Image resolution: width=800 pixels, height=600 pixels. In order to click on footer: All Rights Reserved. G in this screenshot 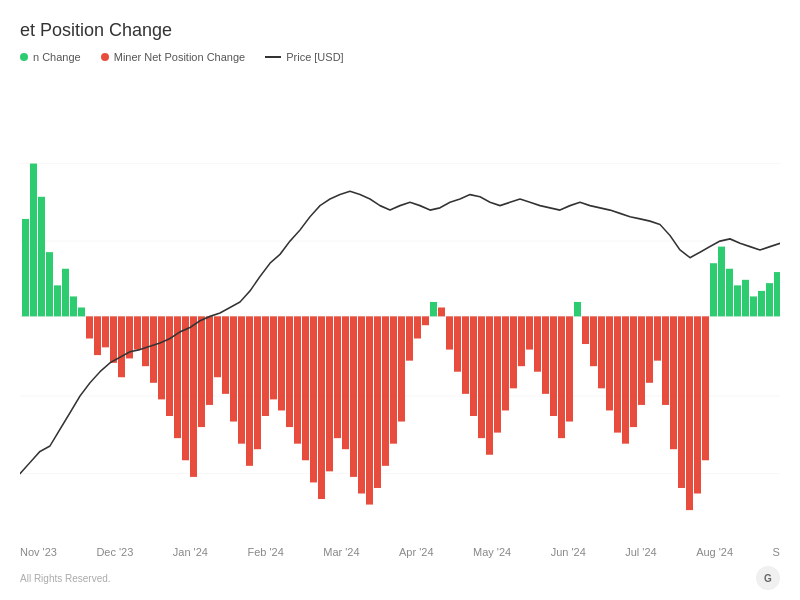, I will do `click(400, 578)`.